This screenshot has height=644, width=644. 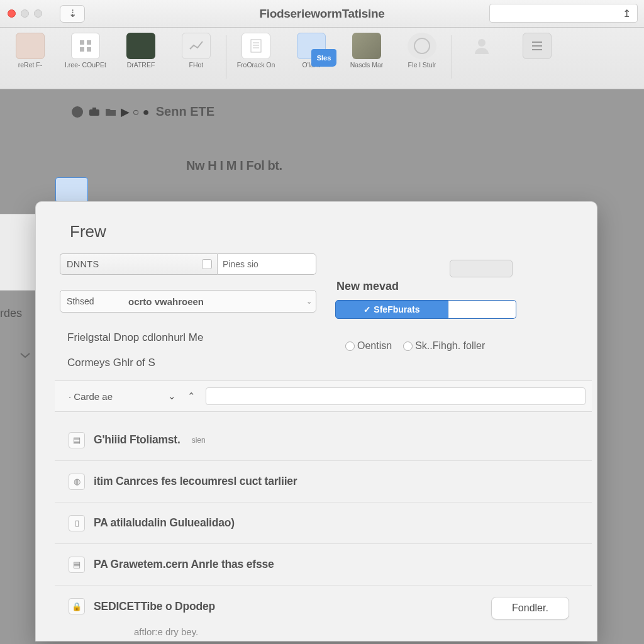 I want to click on close-window-button, so click(x=11, y=14).